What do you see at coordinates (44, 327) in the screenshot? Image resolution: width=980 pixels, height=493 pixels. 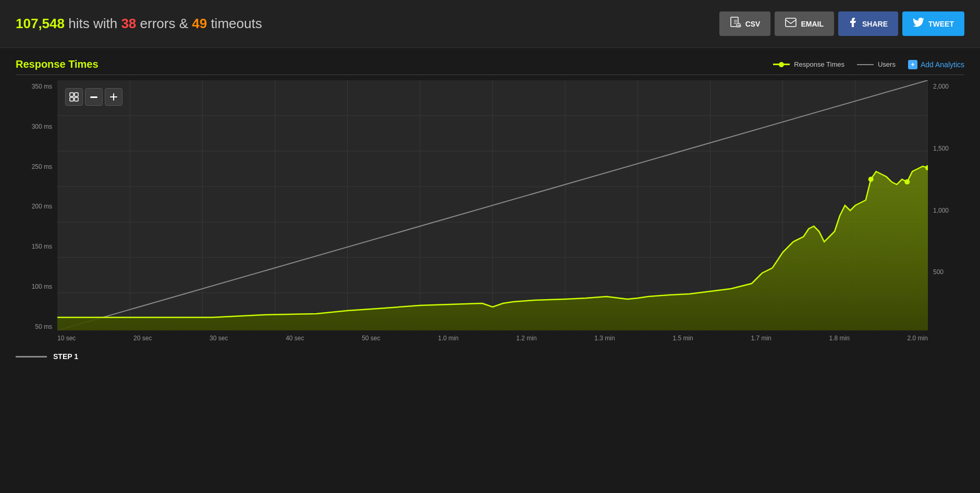 I see `y-label-50: 50 ms` at bounding box center [44, 327].